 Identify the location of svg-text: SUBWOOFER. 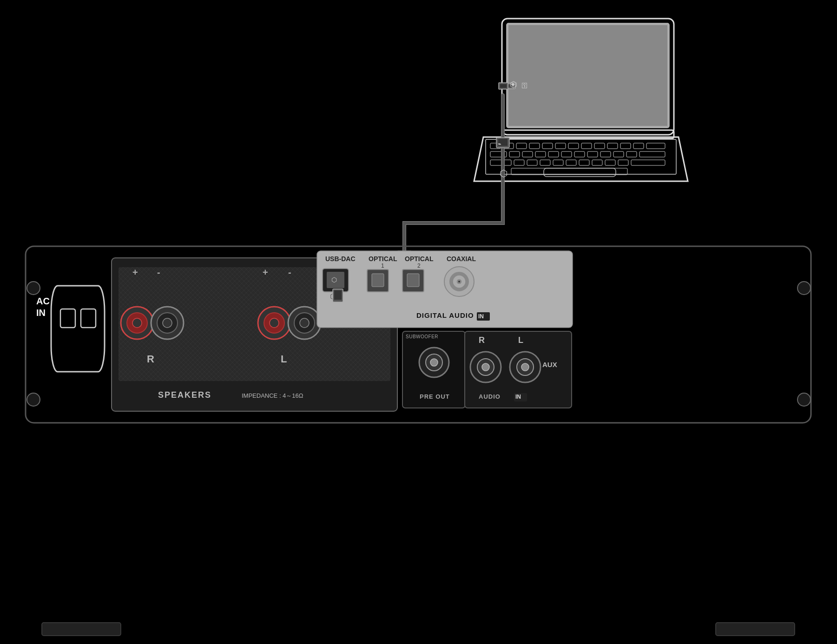
(422, 336).